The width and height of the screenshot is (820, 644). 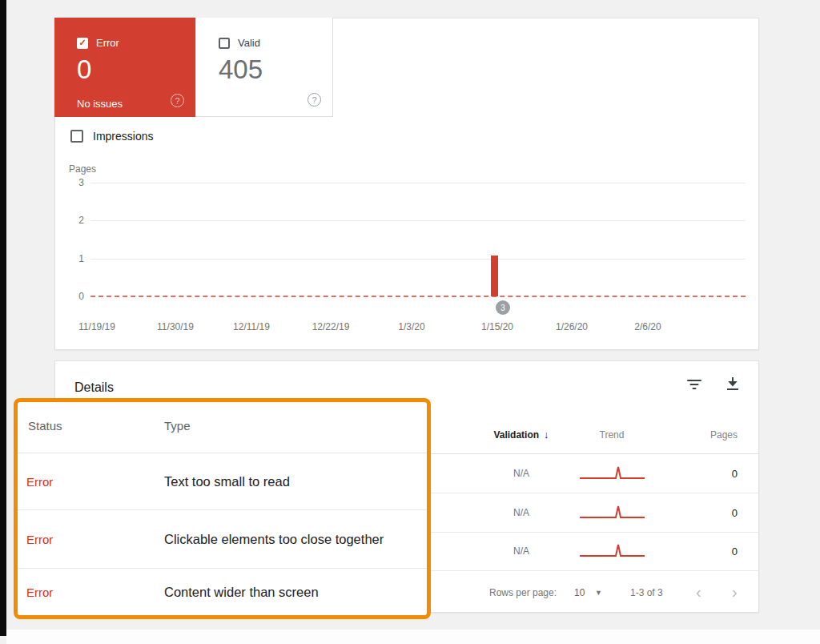 What do you see at coordinates (599, 593) in the screenshot?
I see `rows-per-page-dropdown-icon: ▼` at bounding box center [599, 593].